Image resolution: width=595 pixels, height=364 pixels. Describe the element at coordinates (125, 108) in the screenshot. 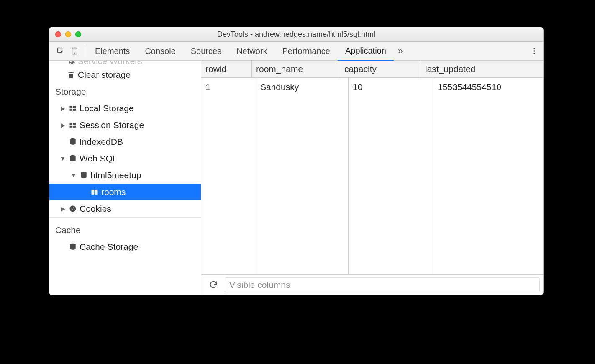

I see `sidebar-item-local-storage: ▶ Local Storage` at that location.